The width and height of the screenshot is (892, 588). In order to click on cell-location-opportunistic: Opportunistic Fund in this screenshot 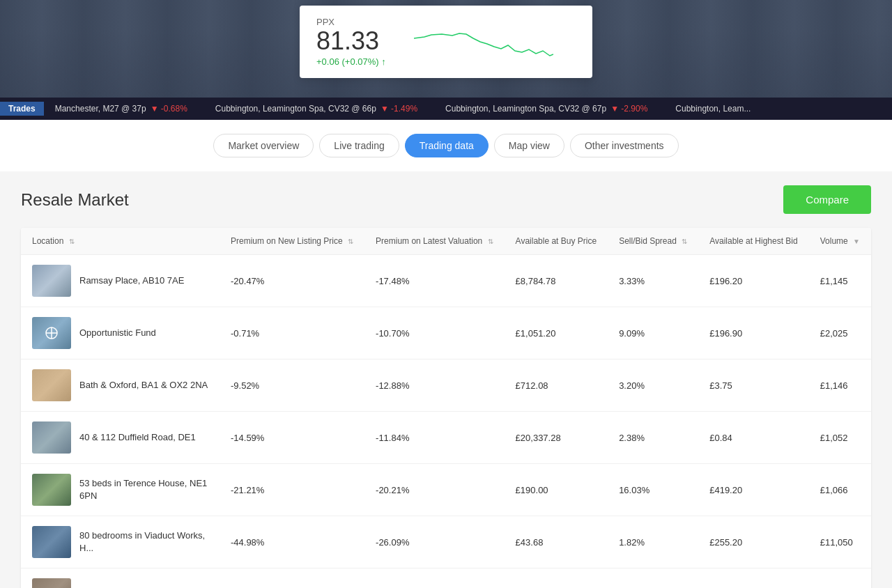, I will do `click(120, 333)`.